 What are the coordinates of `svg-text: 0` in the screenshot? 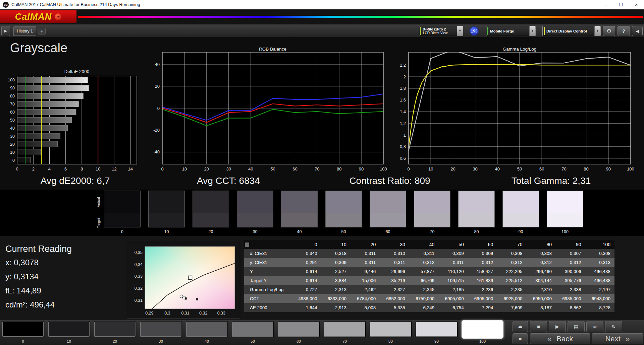 It's located at (409, 169).